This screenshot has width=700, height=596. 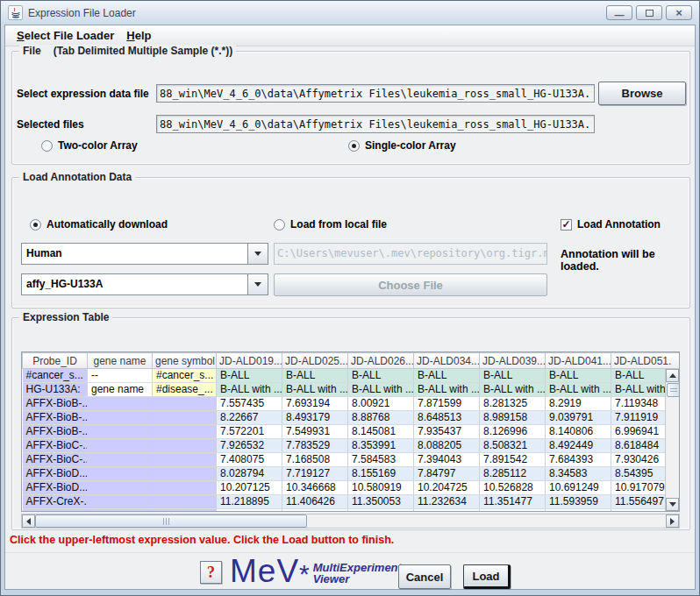 I want to click on table-cell: 9.039791, so click(x=579, y=418).